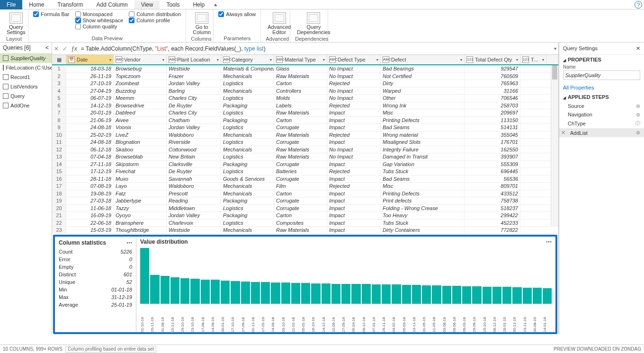  I want to click on query-item-0: SupplierQuality, so click(26, 58).